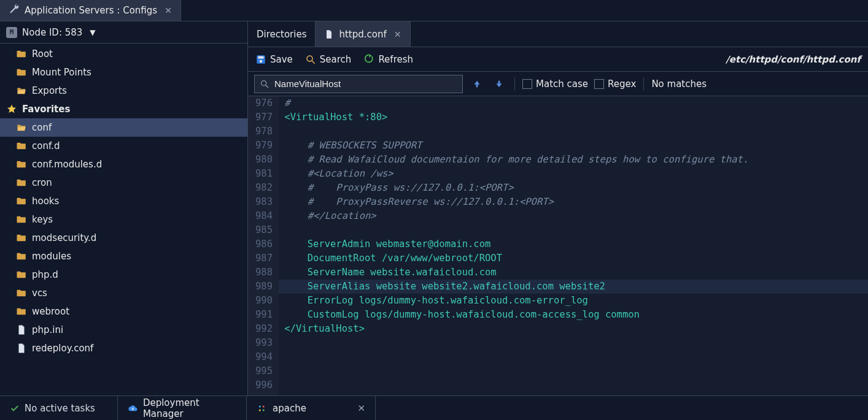  Describe the element at coordinates (124, 54) in the screenshot. I see `tree-item: Root` at that location.